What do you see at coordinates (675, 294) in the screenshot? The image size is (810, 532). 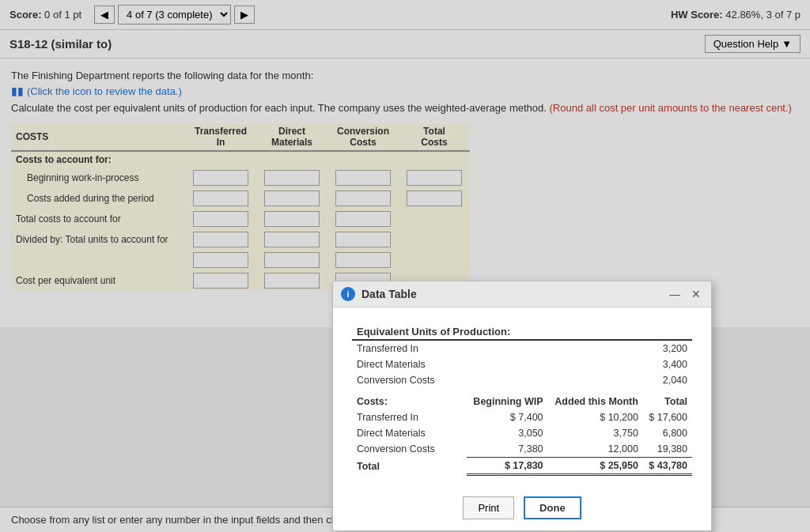 I see `modal-minimize-button: —` at bounding box center [675, 294].